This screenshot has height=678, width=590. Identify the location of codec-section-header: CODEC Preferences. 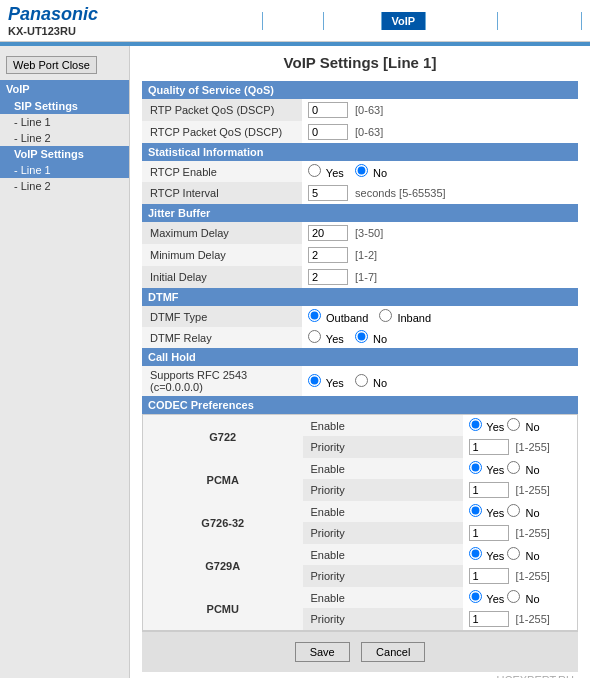
(360, 405).